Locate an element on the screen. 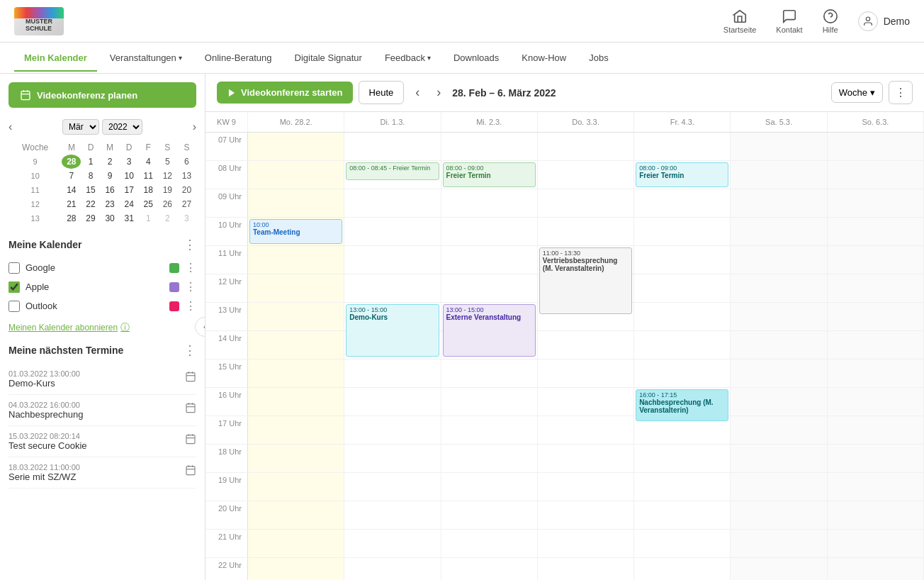 The image size is (924, 580). nav-veranstaltungen: Veranstaltungen ▾ is located at coordinates (146, 58).